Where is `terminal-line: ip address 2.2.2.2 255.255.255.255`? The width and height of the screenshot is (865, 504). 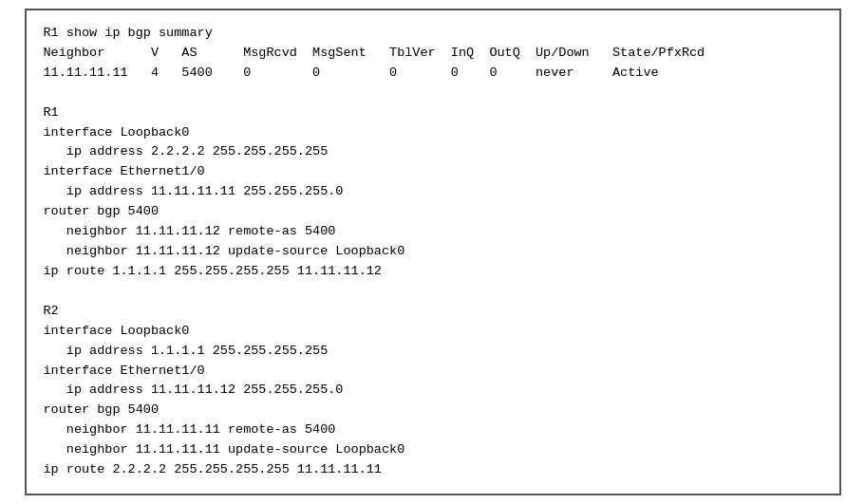
terminal-line: ip address 2.2.2.2 255.255.255.255 is located at coordinates (433, 152).